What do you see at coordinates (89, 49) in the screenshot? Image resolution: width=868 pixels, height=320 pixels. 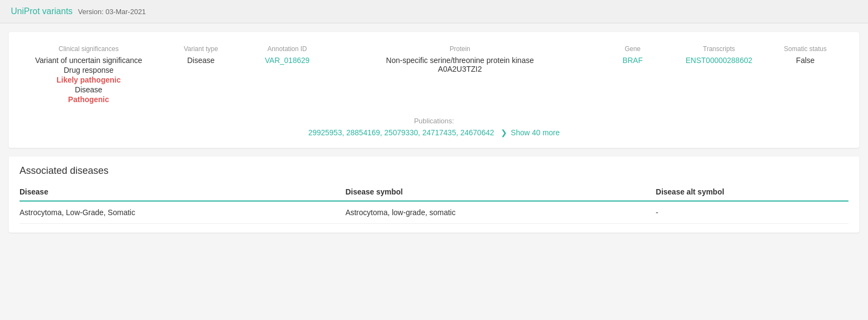 I see `clinical-label: Clinical significances` at bounding box center [89, 49].